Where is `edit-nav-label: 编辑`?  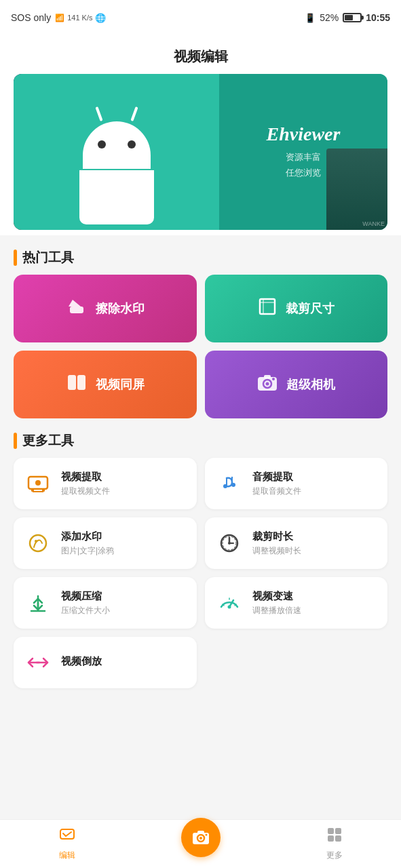 edit-nav-label: 编辑 is located at coordinates (67, 856).